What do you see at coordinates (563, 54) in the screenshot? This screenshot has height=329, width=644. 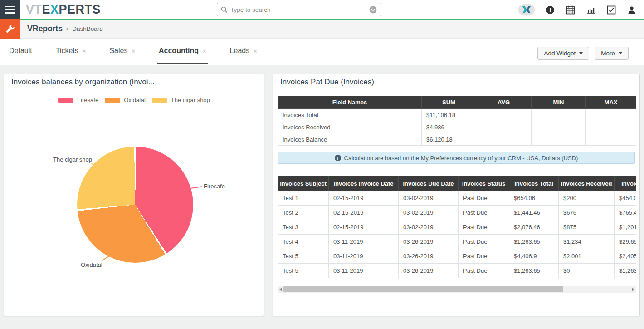 I see `add-widget-button: Add Widget` at bounding box center [563, 54].